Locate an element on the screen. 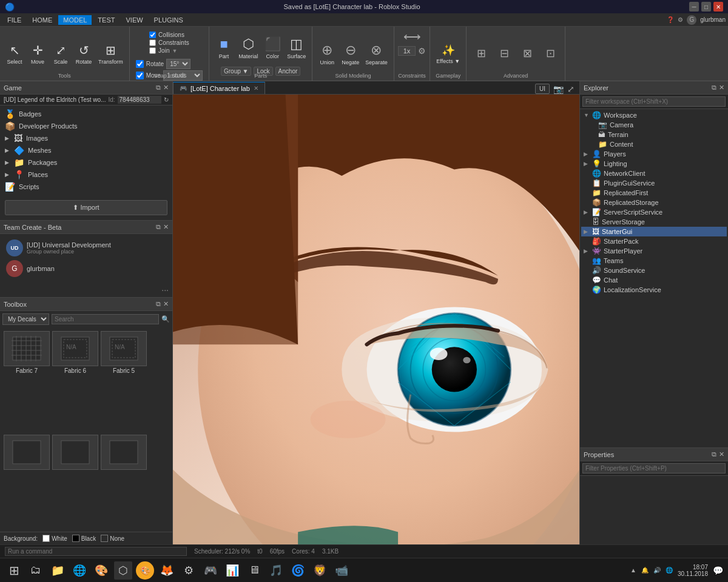 This screenshot has width=728, height=582. surface-button: ◫ Surface is located at coordinates (296, 48).